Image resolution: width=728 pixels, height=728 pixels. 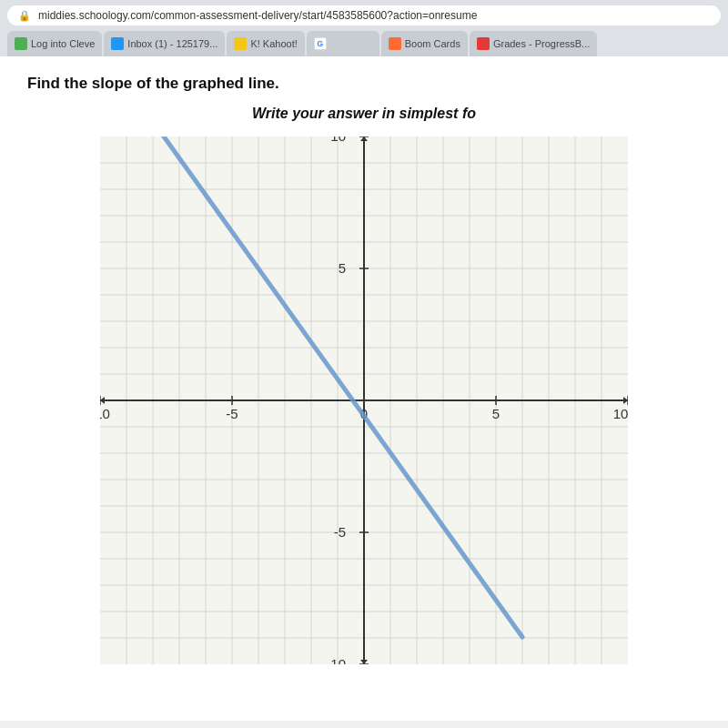 What do you see at coordinates (395, 44) in the screenshot?
I see `tab-icon-orange` at bounding box center [395, 44].